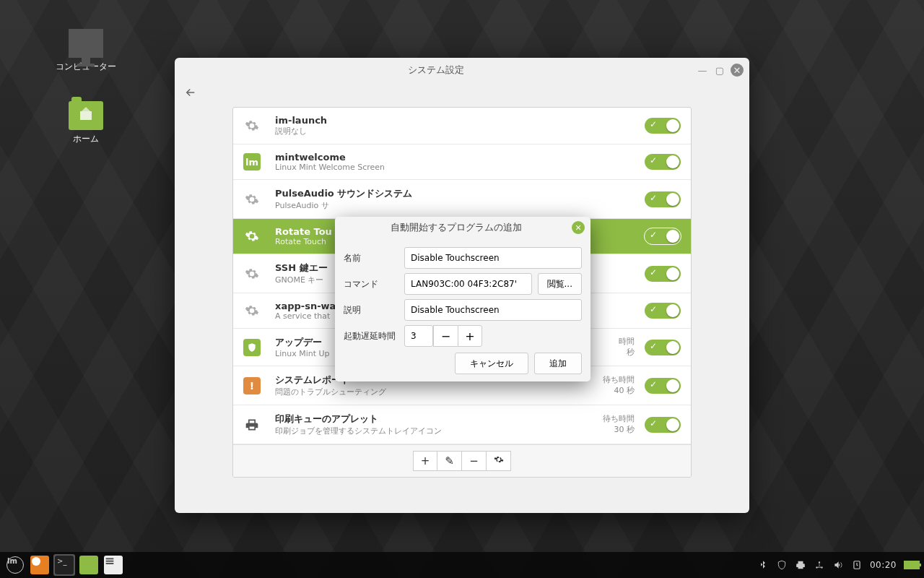 Image resolution: width=924 pixels, height=578 pixels. What do you see at coordinates (499, 460) in the screenshot?
I see `gear-run-icon` at bounding box center [499, 460].